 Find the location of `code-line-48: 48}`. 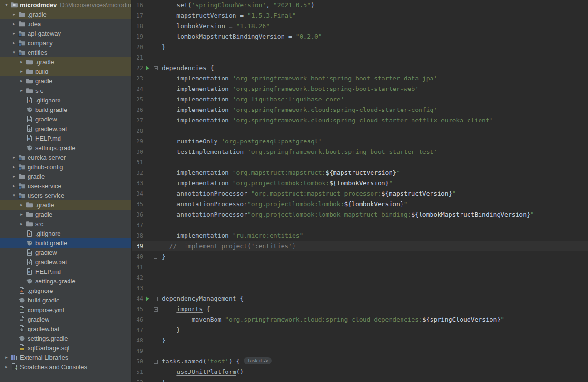

code-line-48: 48} is located at coordinates (360, 341).